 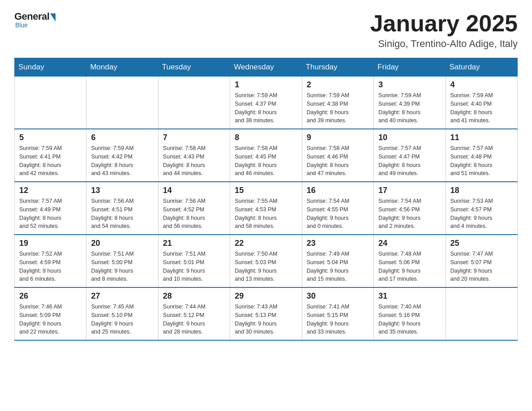 I want to click on week-row-1: 1Sunrise: 7:59 AMSunset: 4:37 PMDaylight…, so click(x=266, y=103).